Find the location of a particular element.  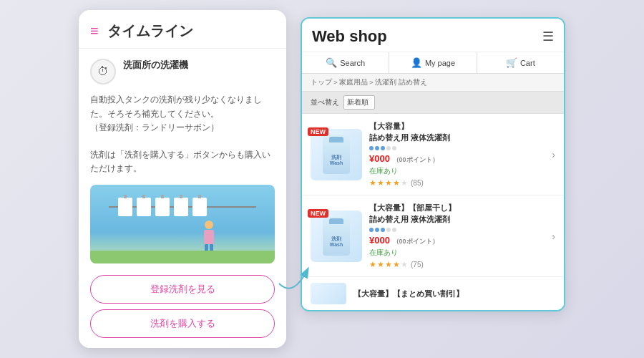

product-name-2: 【大容量】【部屋干し】 詰め替え用 液体洗濯剤 is located at coordinates (457, 213).